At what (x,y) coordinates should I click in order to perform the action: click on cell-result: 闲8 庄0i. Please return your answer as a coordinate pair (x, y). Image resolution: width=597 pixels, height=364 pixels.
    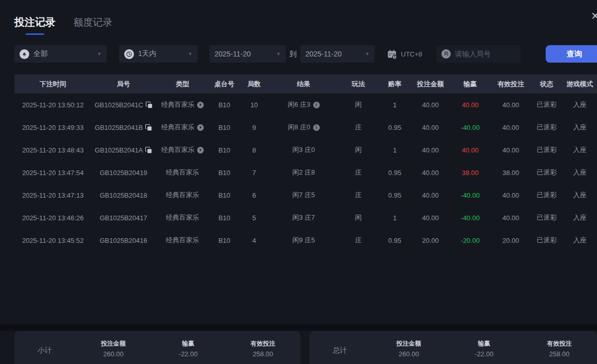
    Looking at the image, I should click on (304, 127).